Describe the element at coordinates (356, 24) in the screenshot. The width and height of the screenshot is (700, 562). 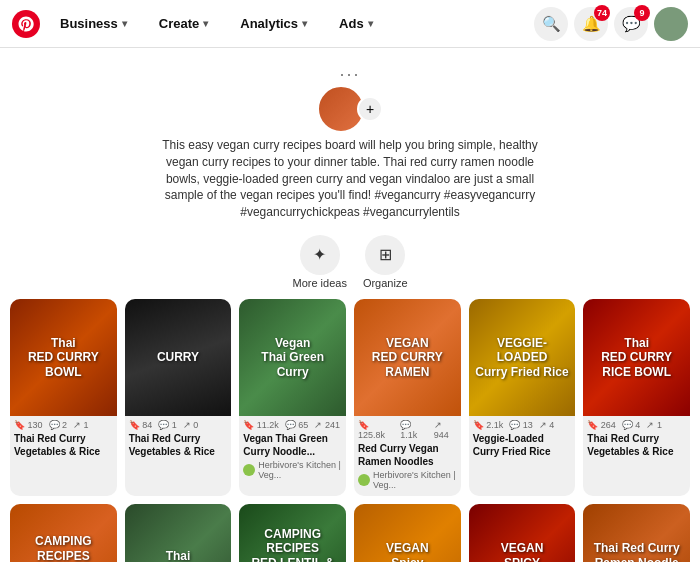
I see `ads-menu: Ads ▾` at that location.